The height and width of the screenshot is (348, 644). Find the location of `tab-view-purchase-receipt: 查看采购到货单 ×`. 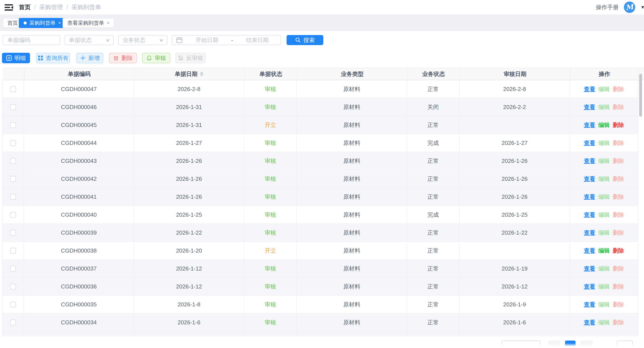

tab-view-purchase-receipt: 查看采购到货单 × is located at coordinates (88, 23).